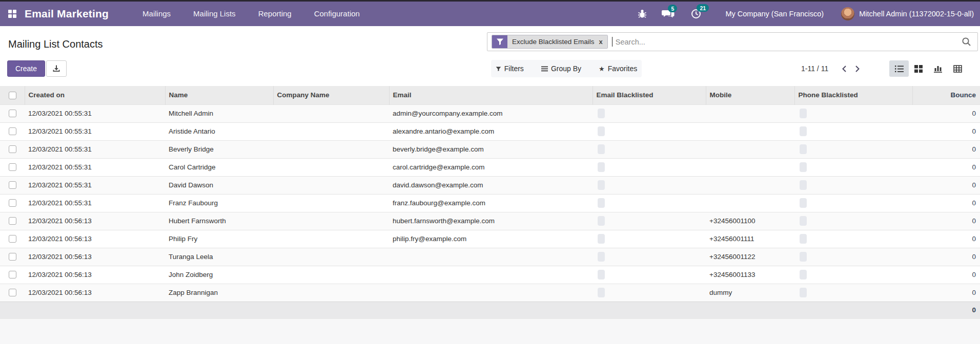 The image size is (980, 344). I want to click on table-row: 12/03/2021 00:55:31David Dawsondavid.daw…, so click(490, 185).